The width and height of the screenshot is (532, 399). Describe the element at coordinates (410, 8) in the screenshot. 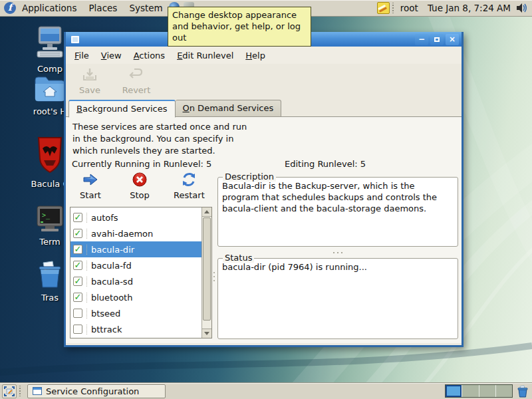

I see `user-switcher: root` at that location.